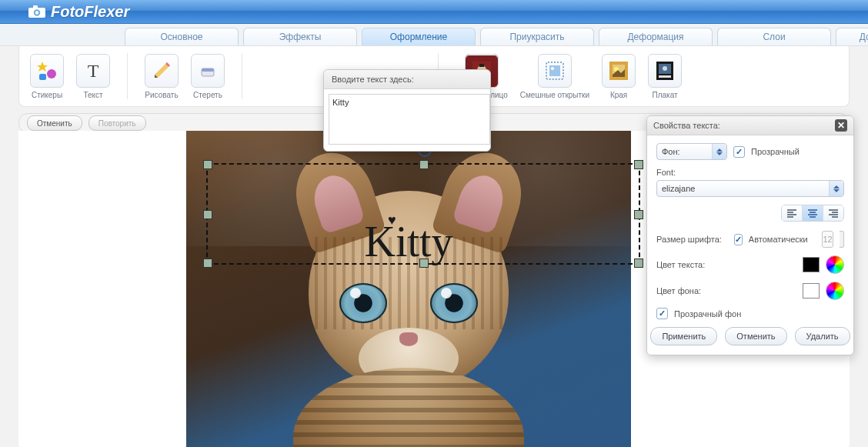  What do you see at coordinates (47, 77) in the screenshot?
I see `tool-stickers: Стикеры` at bounding box center [47, 77].